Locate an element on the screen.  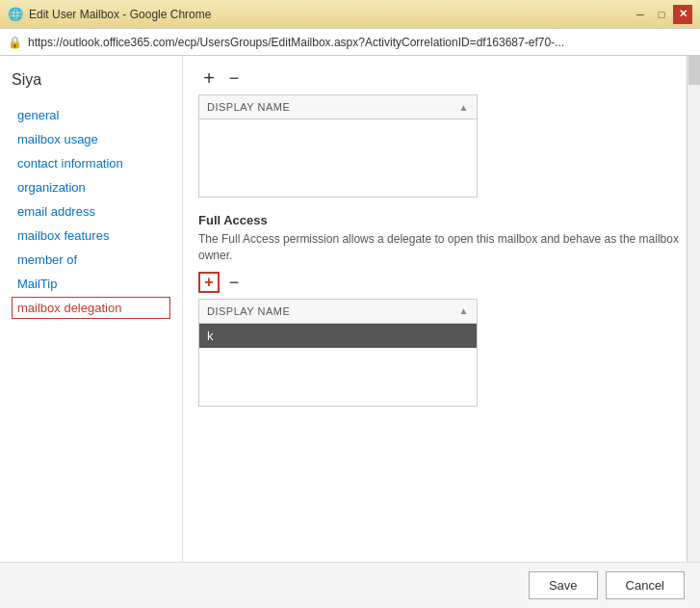
address-bar: 🔒 https://outlook.office365.com/ecp/User… is located at coordinates (350, 42).